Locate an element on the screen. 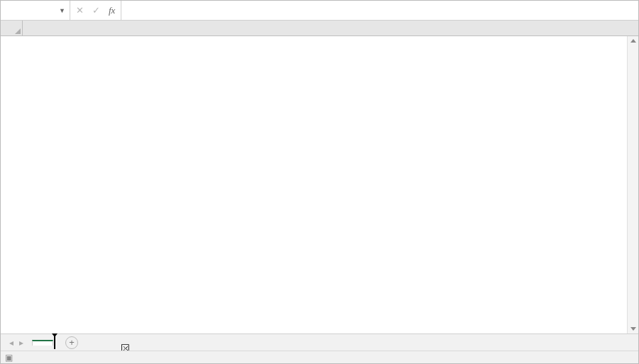 The width and height of the screenshot is (639, 364). formula-bar: ▼ ✕ ✓ fx is located at coordinates (320, 11).